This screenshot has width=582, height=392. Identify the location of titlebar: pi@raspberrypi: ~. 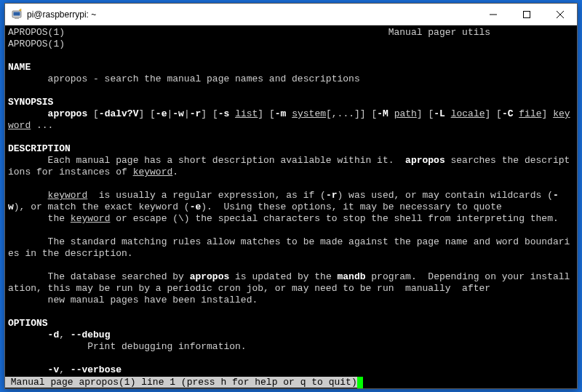
(291, 15).